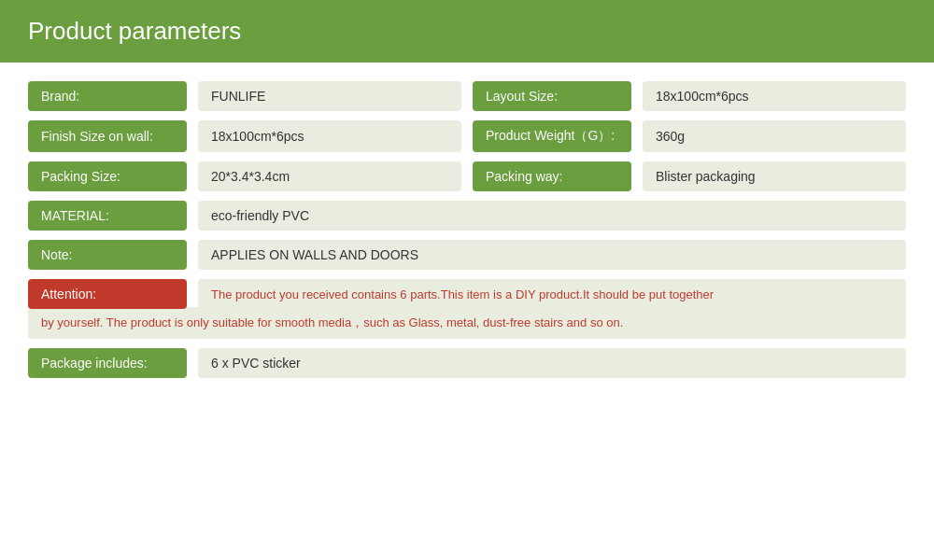  I want to click on note-value: APPLIES ON WALLS AND DOORS, so click(552, 255).